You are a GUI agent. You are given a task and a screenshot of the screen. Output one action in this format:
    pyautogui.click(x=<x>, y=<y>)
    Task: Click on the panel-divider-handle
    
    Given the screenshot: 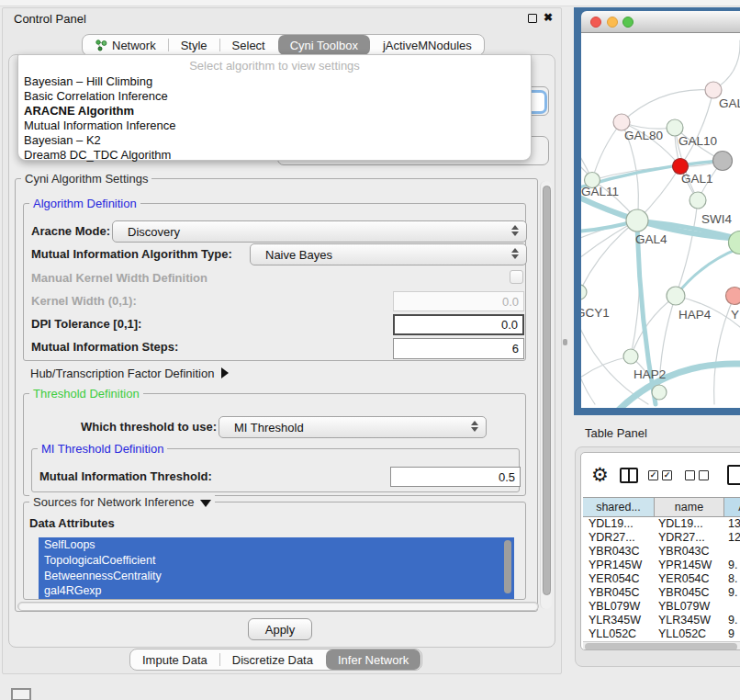 What is the action you would take?
    pyautogui.click(x=566, y=342)
    